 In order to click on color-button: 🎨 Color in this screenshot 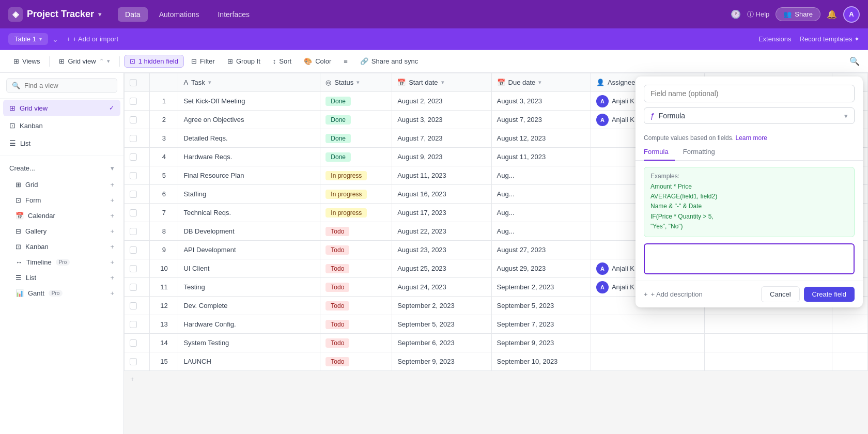, I will do `click(317, 61)`.